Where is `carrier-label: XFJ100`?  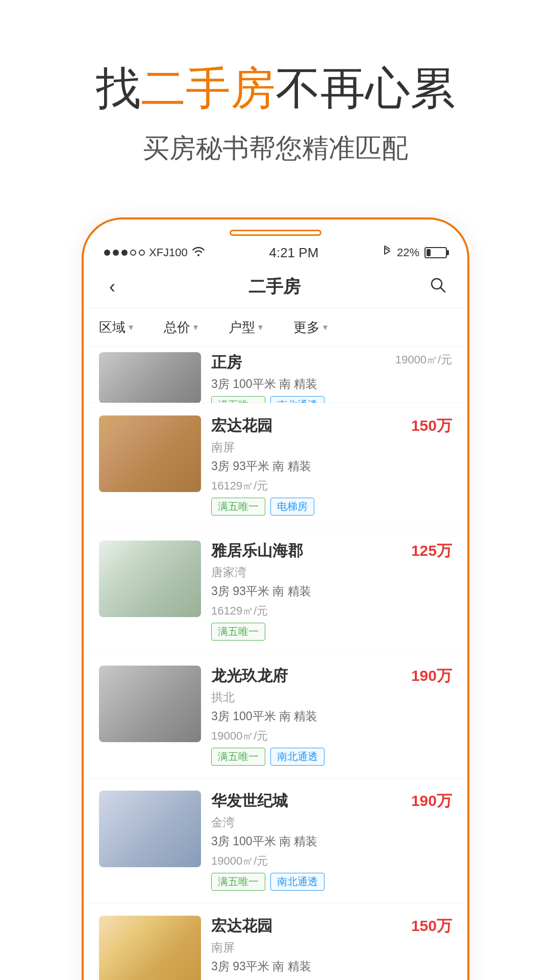 carrier-label: XFJ100 is located at coordinates (168, 253).